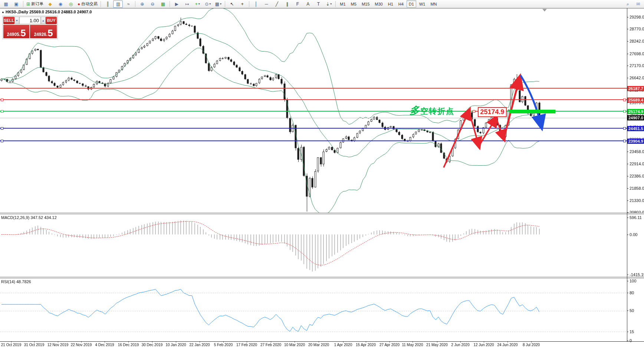 The height and width of the screenshot is (348, 644). What do you see at coordinates (51, 20) in the screenshot?
I see `buy-button: BUY` at bounding box center [51, 20].